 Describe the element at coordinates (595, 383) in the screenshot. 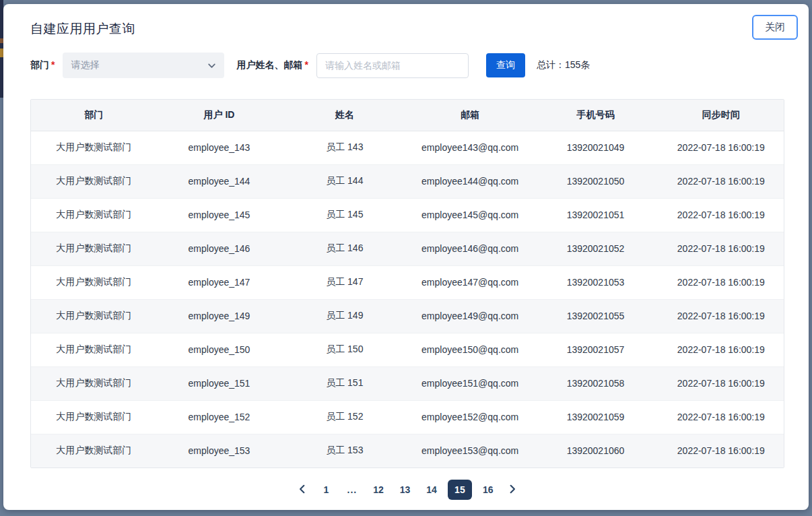

I see `table-cell: 13920021058` at that location.